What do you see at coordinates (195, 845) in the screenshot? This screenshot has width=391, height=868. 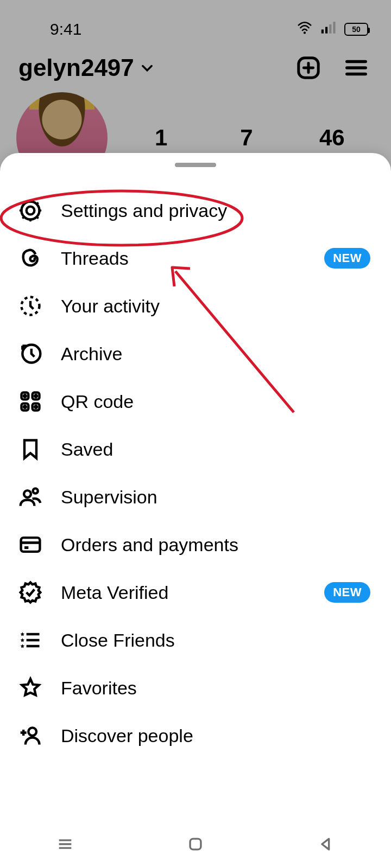 I see `android-nav-bar` at bounding box center [195, 845].